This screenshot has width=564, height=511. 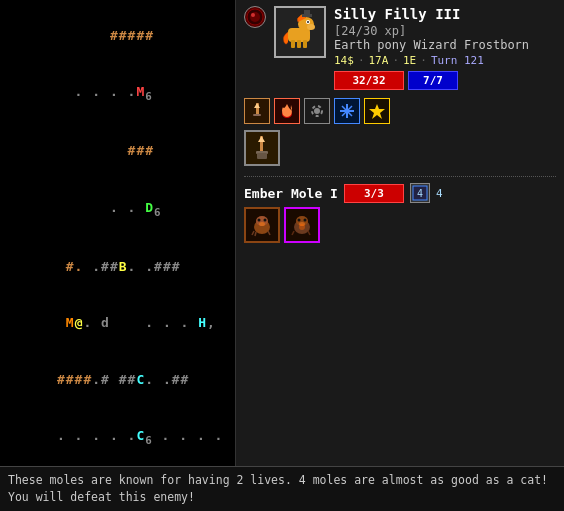 I want to click on map-char: B, so click(x=124, y=266).